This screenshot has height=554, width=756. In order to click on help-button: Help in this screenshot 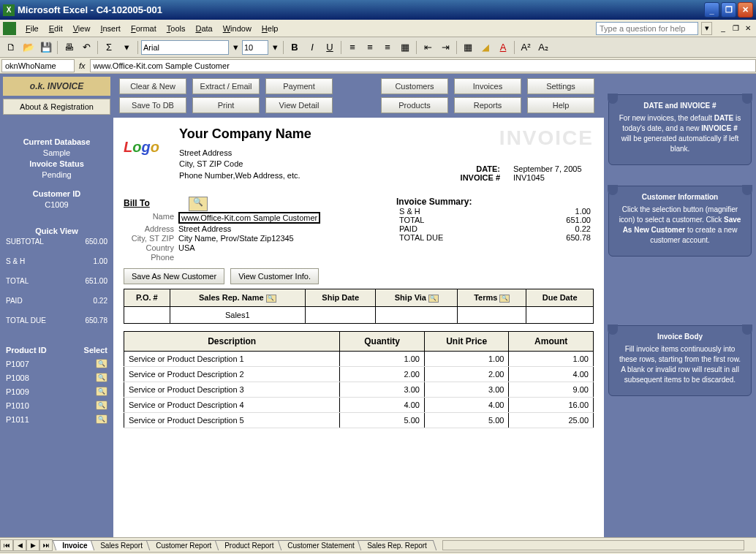, I will do `click(561, 105)`.